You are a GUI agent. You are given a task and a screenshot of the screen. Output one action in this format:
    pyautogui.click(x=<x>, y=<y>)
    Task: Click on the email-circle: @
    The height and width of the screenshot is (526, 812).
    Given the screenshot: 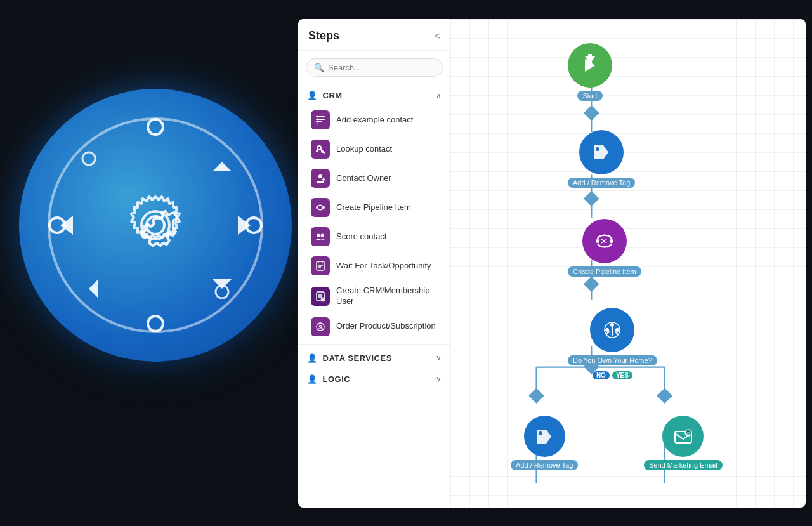 What is the action you would take?
    pyautogui.click(x=683, y=437)
    